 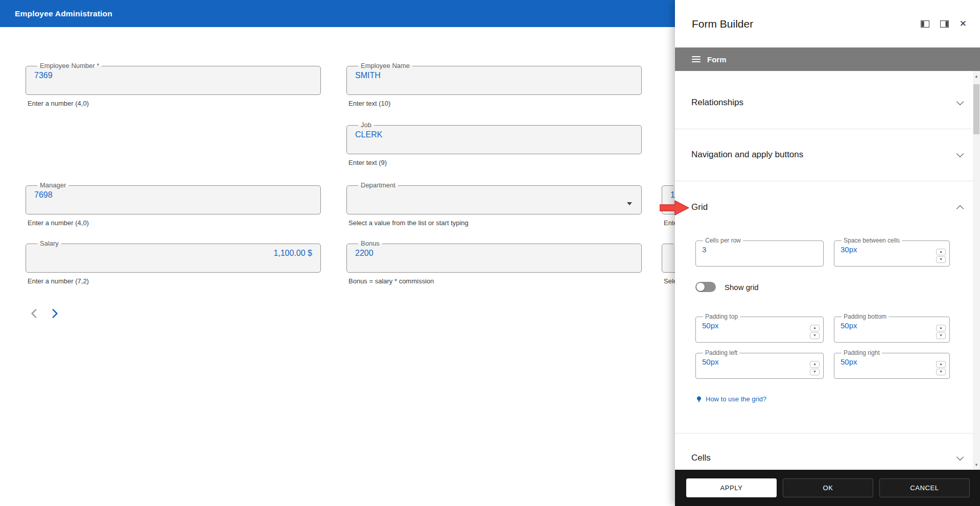 I want to click on field-manager: Manager 7698 Enter a number (4,0), so click(x=173, y=204).